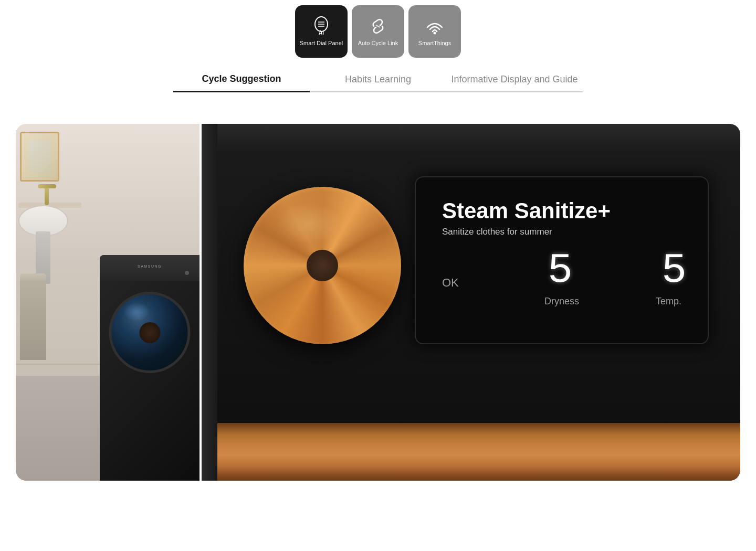  Describe the element at coordinates (564, 211) in the screenshot. I see `cycle-name-text: Steam Sanitize+` at that location.